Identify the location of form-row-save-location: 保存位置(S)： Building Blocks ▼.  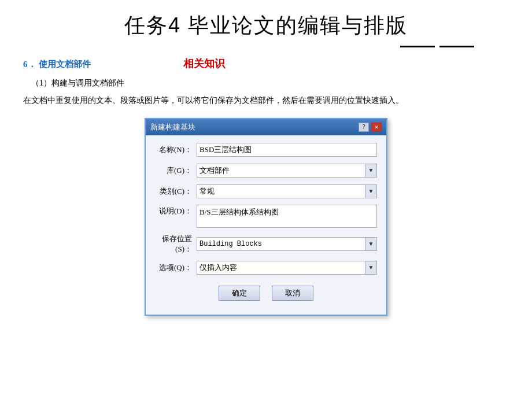
(266, 244).